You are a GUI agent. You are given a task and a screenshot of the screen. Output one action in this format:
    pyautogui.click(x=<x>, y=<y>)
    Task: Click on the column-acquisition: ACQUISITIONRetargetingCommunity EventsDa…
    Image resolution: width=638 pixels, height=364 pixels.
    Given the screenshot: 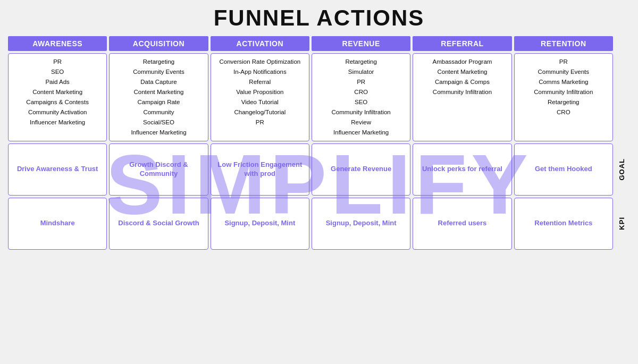 What is the action you would take?
    pyautogui.click(x=158, y=143)
    